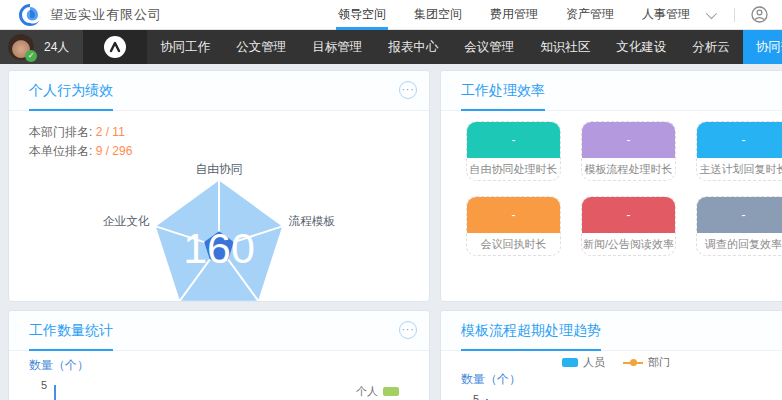  I want to click on topbar-item-asset-mgmt: 资产管理, so click(590, 15).